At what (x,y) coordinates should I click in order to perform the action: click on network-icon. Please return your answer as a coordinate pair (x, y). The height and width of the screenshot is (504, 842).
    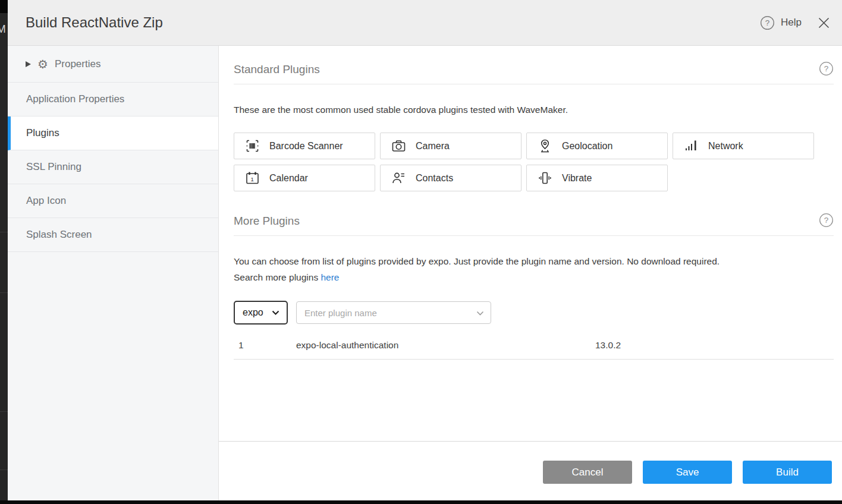
    Looking at the image, I should click on (691, 146).